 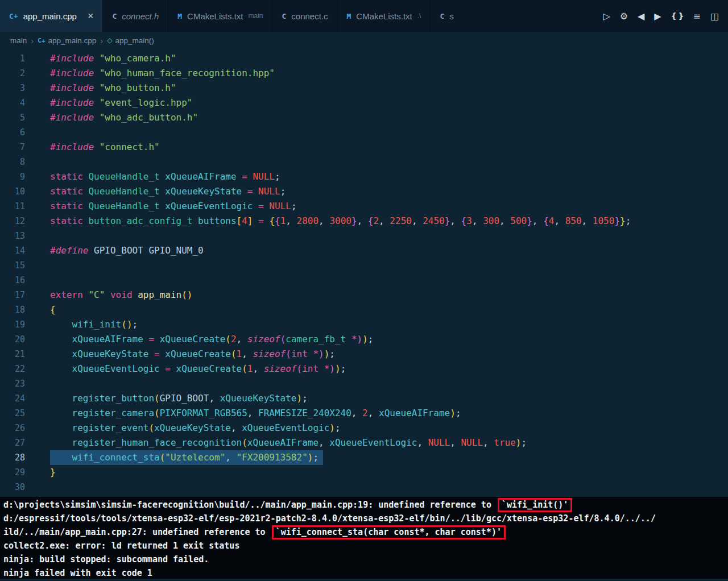 I want to click on code-line-27: register_human_face_recognition(xQueueAI…, so click(x=389, y=443).